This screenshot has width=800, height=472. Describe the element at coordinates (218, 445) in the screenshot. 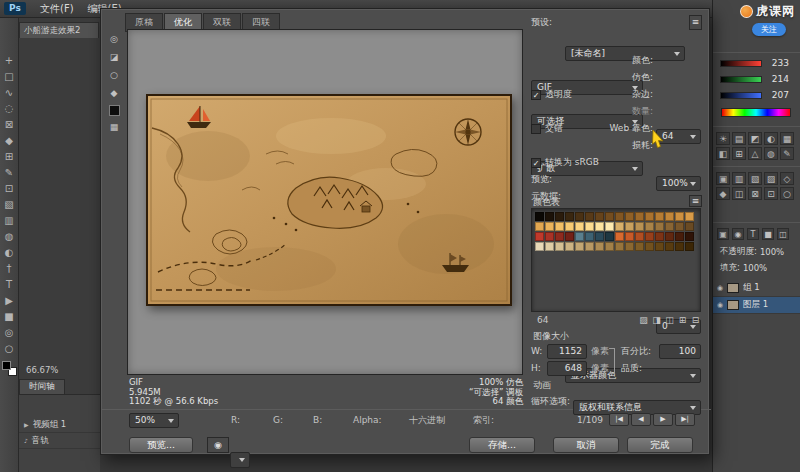

I see `browser-preview-icon: ◉` at that location.